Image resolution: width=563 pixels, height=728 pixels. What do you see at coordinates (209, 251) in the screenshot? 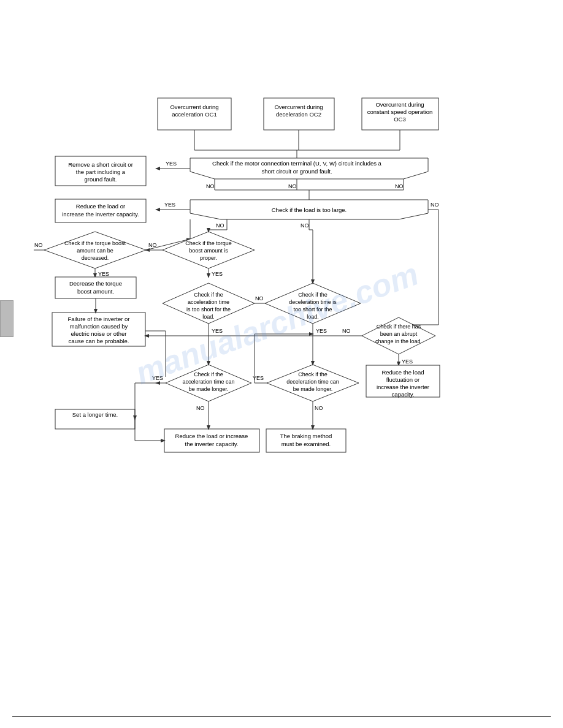
I see `svg-text: boost amount is` at bounding box center [209, 251].